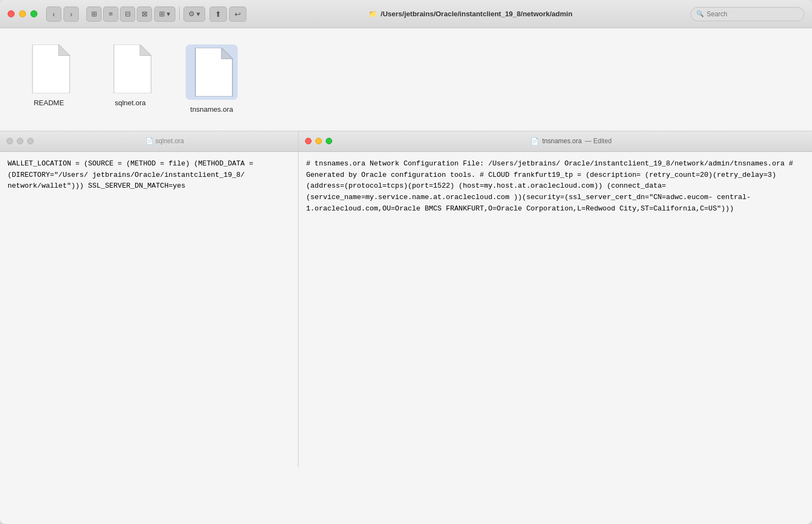 The height and width of the screenshot is (524, 812). What do you see at coordinates (49, 76) in the screenshot?
I see `file-item-readme: README` at bounding box center [49, 76].